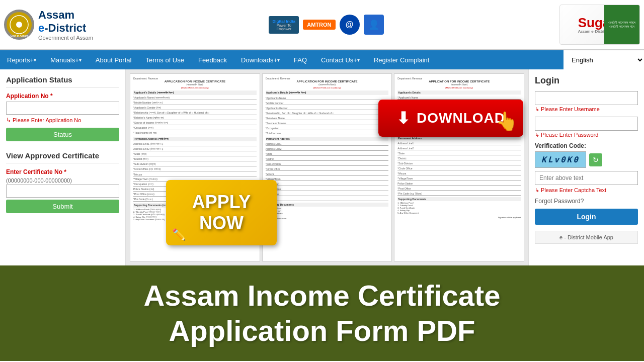  What do you see at coordinates (221, 213) in the screenshot?
I see `apply-now-text: APPLY NOW` at bounding box center [221, 213].